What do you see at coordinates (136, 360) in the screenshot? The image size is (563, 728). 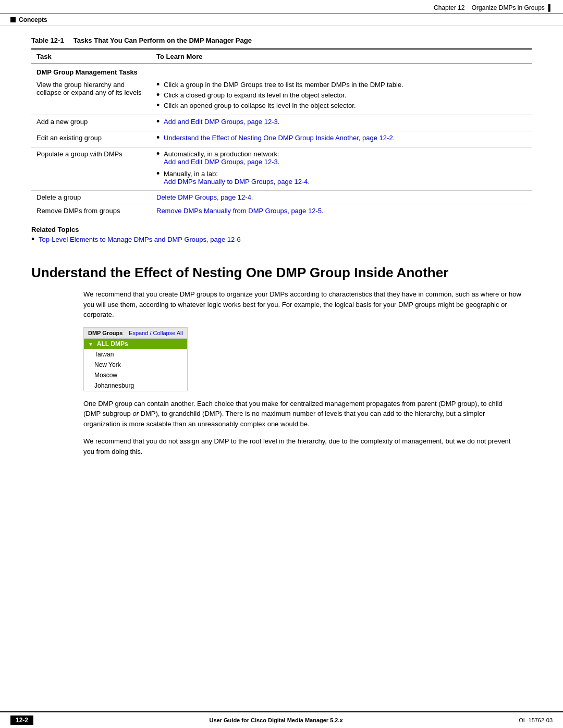 I see `dmp-widget: DMP Groups Expand / Collapse All ▼ ALL D…` at bounding box center [136, 360].